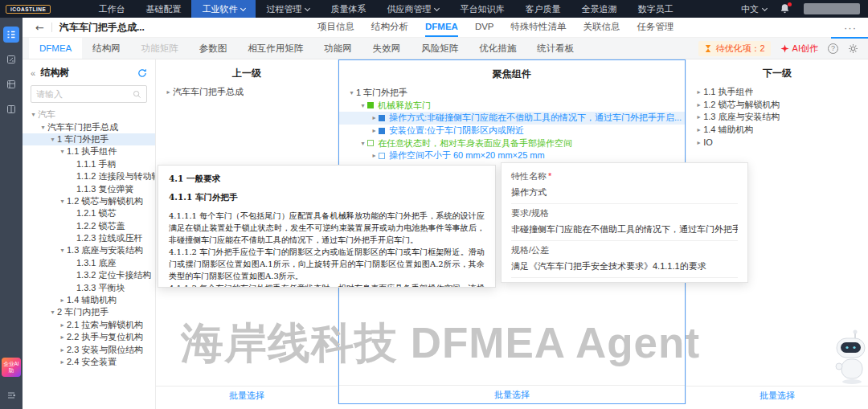 The height and width of the screenshot is (409, 868). I want to click on tree-item: 1.2.3 拉线或压杆, so click(88, 238).